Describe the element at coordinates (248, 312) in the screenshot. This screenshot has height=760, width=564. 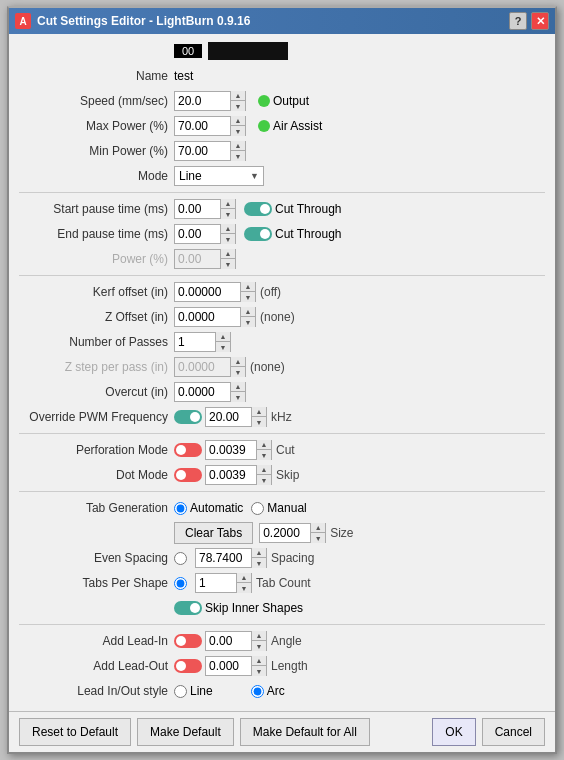
I see `z-offset-up: ▲` at that location.